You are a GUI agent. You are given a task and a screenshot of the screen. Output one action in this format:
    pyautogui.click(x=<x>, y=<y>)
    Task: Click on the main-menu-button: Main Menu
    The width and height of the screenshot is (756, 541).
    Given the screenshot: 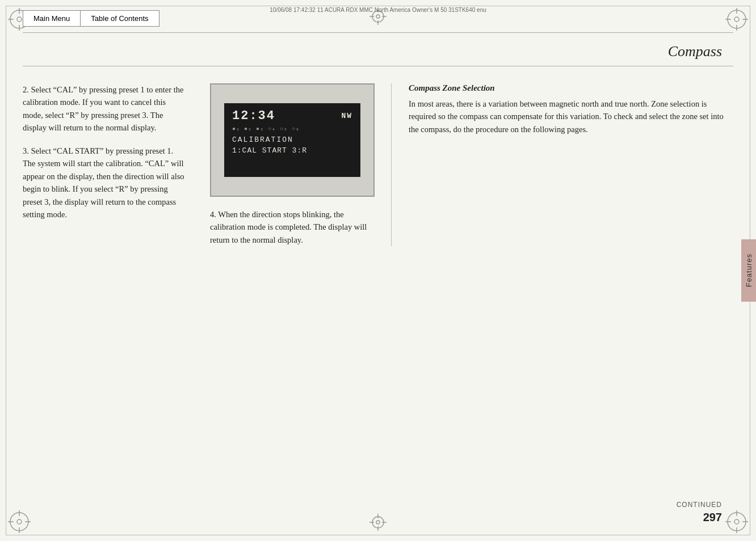 What is the action you would take?
    pyautogui.click(x=52, y=18)
    